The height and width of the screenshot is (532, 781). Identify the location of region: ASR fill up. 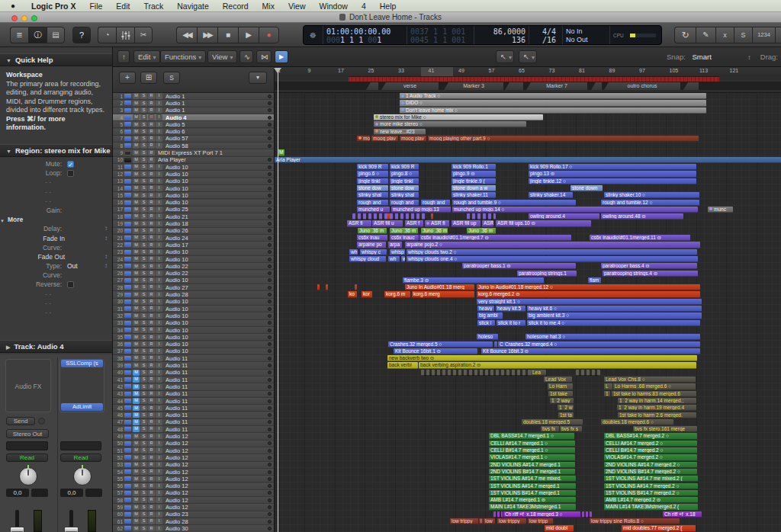
(466, 223).